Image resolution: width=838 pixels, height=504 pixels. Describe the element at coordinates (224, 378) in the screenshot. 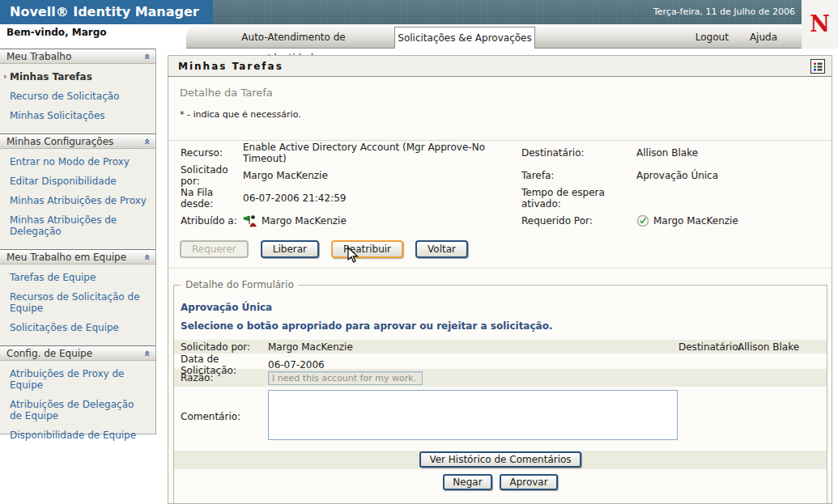

I see `field-label: Razão:` at that location.